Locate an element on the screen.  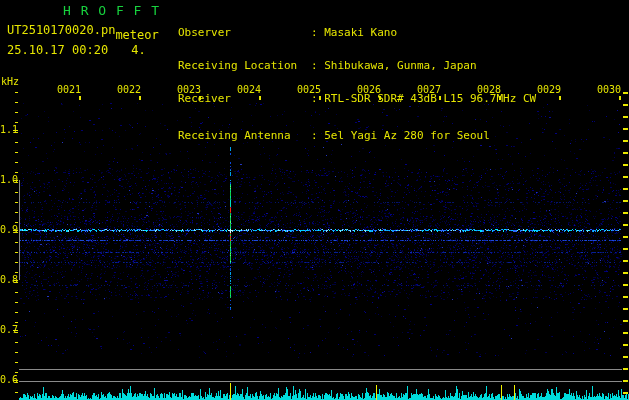
time-tick-label: 0025 is located at coordinates (308, 90).